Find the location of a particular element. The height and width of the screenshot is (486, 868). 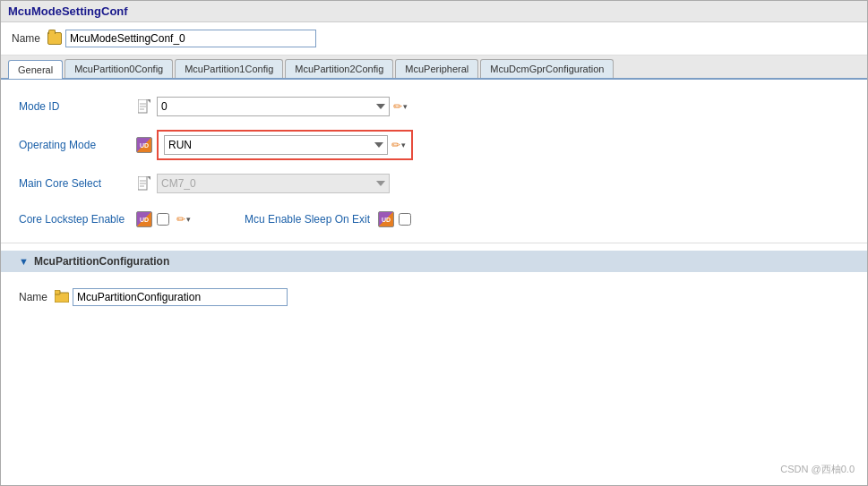

pencil-icon-3: ✏ is located at coordinates (181, 219).